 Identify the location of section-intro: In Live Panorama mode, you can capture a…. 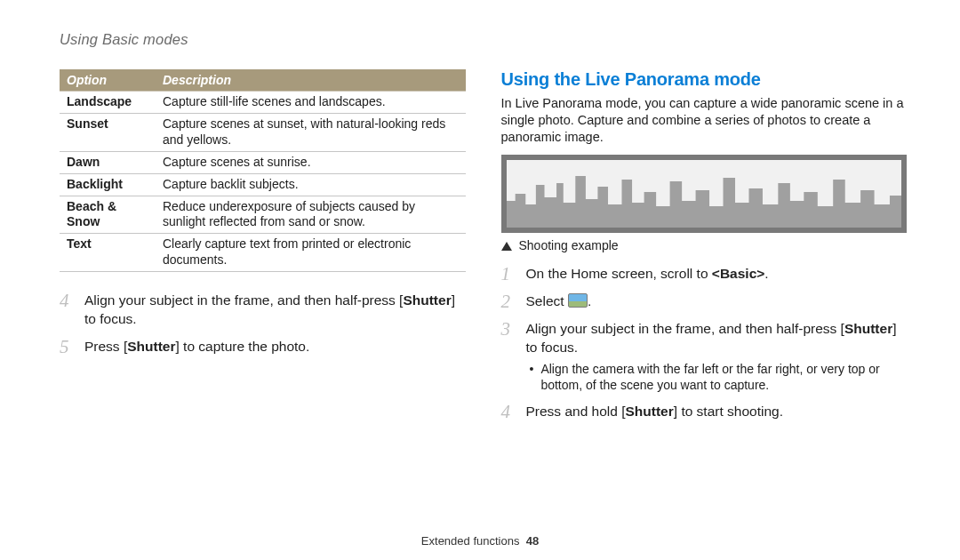
(704, 121).